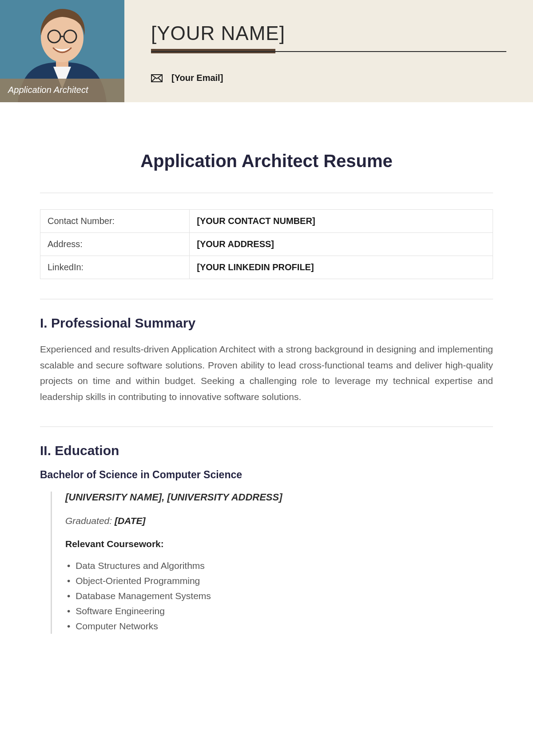 This screenshot has width=533, height=756. What do you see at coordinates (266, 373) in the screenshot?
I see `summary-paragraph: Experienced and results-driven Applicati…` at bounding box center [266, 373].